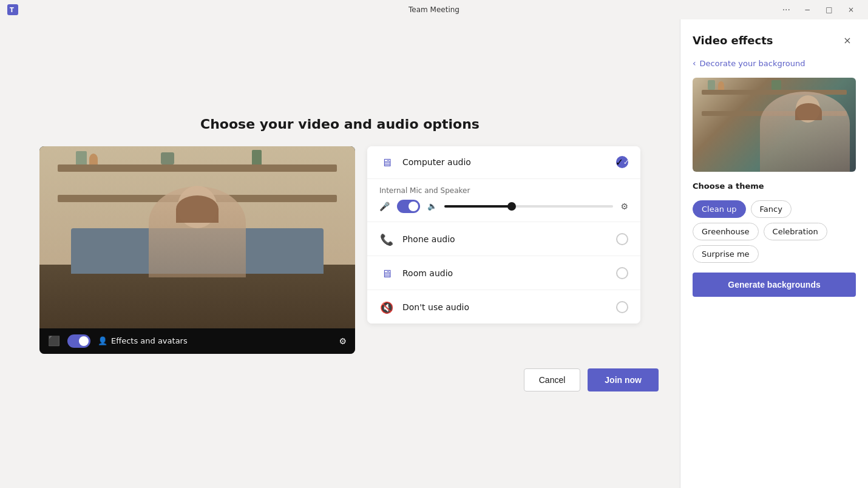 The width and height of the screenshot is (868, 488). What do you see at coordinates (847, 40) in the screenshot?
I see `close-panel-button: ×` at bounding box center [847, 40].